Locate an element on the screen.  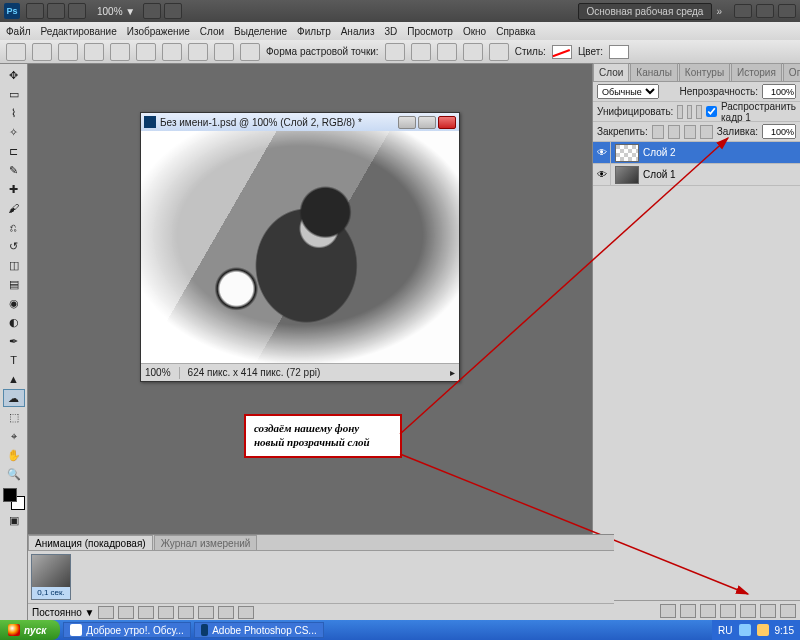
style-swatch is located at coordinates (562, 52).